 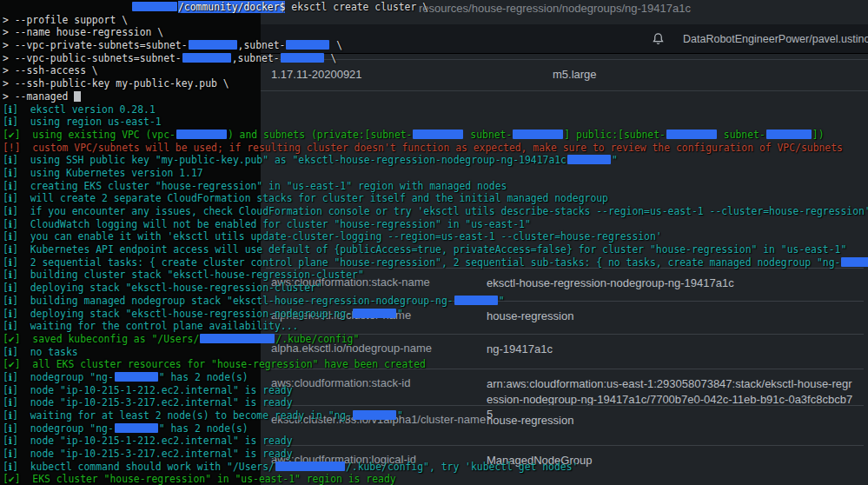 What do you see at coordinates (77, 96) in the screenshot?
I see `terminal-cursor` at bounding box center [77, 96].